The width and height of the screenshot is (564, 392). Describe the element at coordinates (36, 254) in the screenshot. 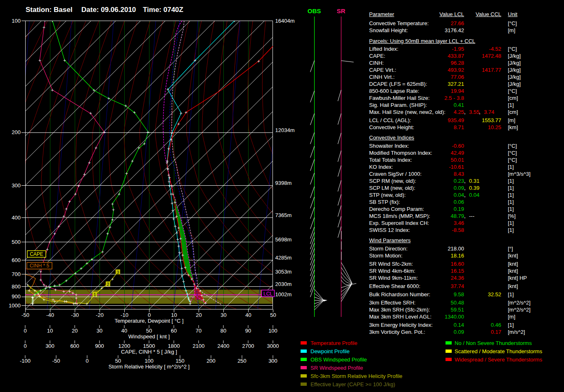

I see `svg-text: CAPE` at that location.